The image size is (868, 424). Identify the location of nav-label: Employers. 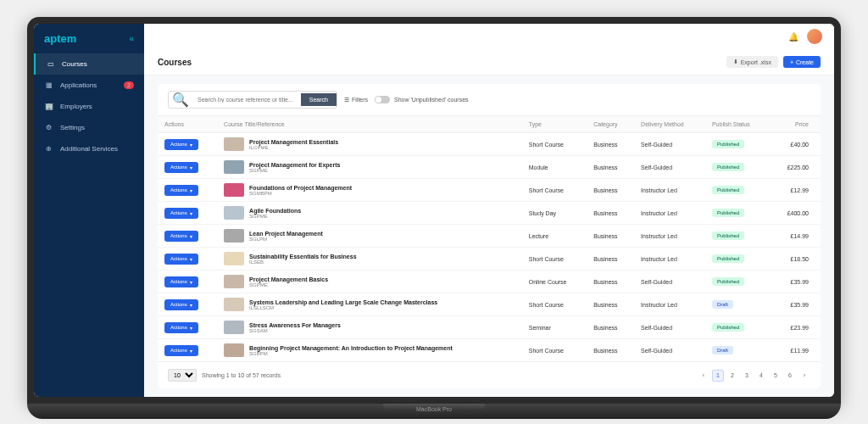
(76, 107).